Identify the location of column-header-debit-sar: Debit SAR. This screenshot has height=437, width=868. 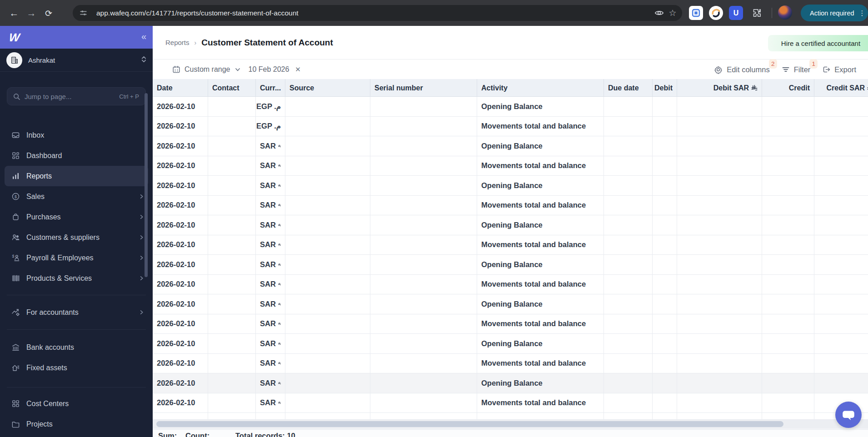
(720, 88).